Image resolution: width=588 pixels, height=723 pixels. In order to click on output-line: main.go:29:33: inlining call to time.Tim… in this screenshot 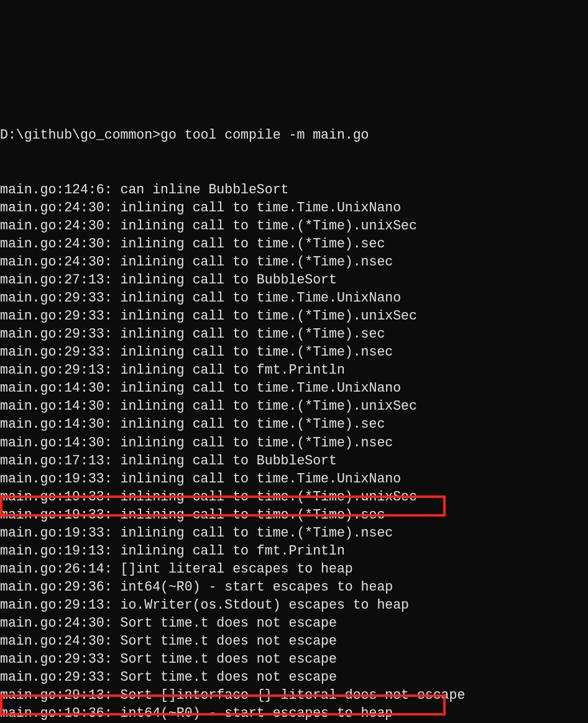, I will do `click(294, 298)`.